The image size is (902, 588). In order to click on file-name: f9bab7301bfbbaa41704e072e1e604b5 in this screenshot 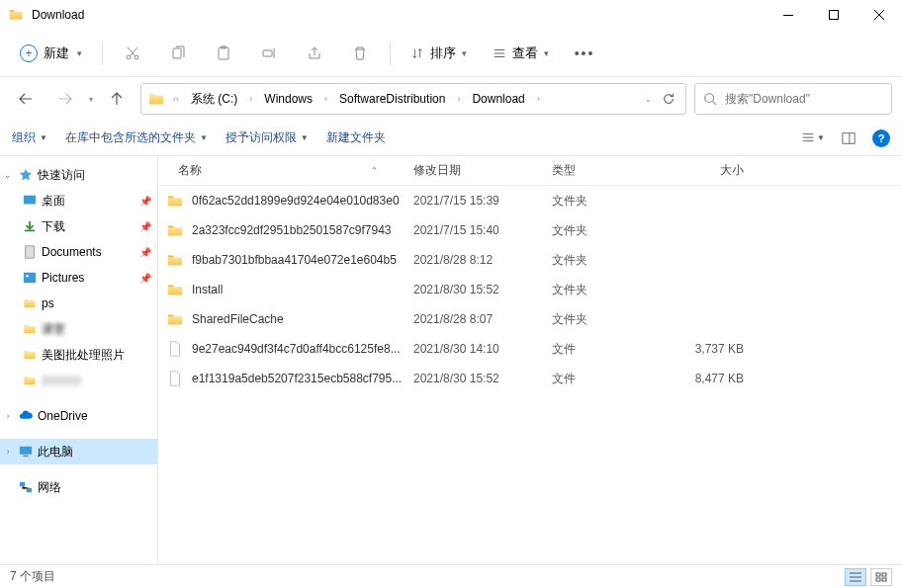, I will do `click(295, 260)`.